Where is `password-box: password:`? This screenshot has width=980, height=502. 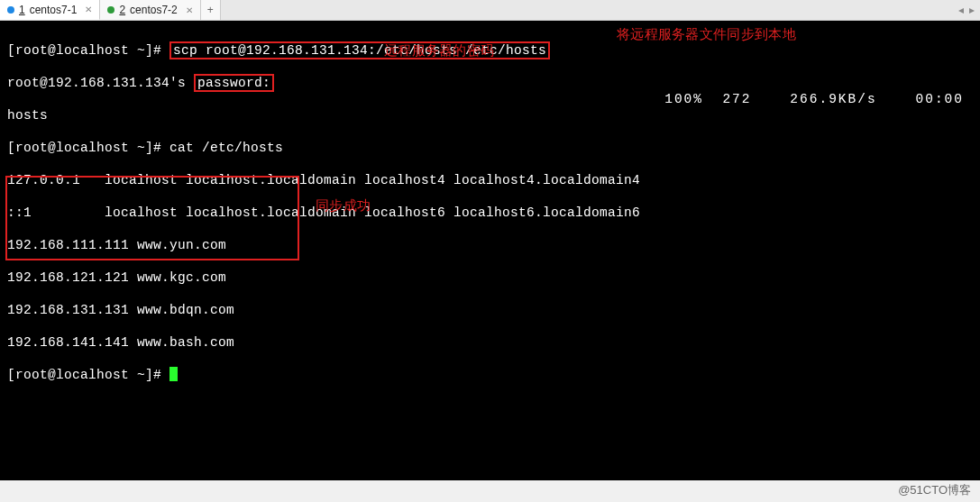
password-box: password: is located at coordinates (234, 83).